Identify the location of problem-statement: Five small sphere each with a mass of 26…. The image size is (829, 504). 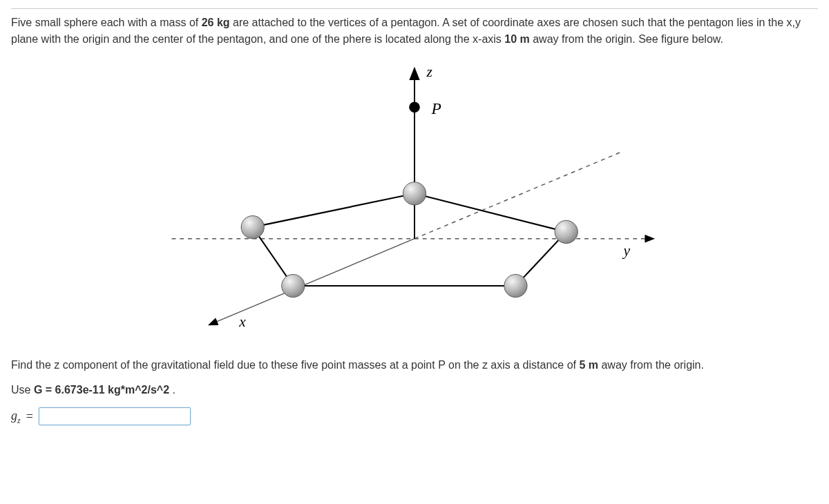
(414, 31).